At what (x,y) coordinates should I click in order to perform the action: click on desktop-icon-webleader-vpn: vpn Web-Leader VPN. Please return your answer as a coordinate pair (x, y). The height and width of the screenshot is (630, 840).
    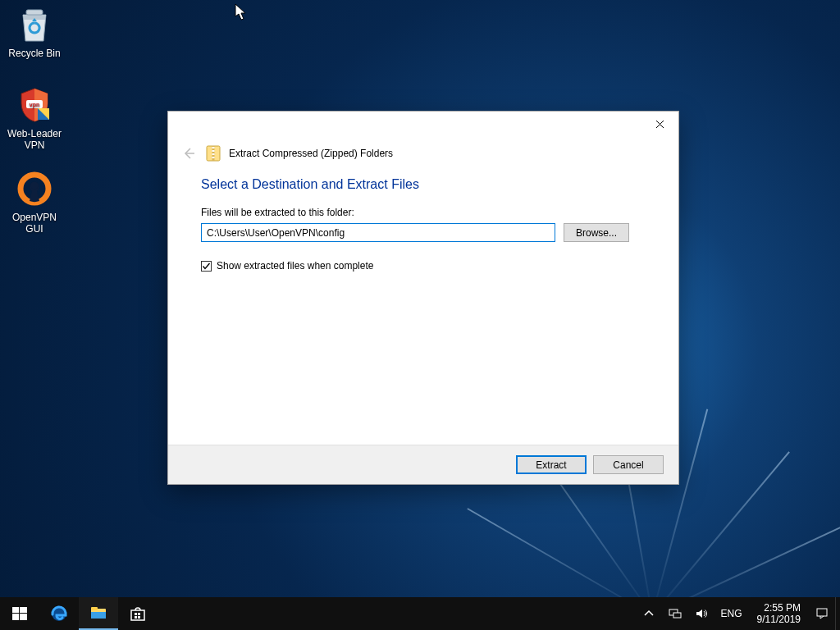
    Looking at the image, I should click on (34, 118).